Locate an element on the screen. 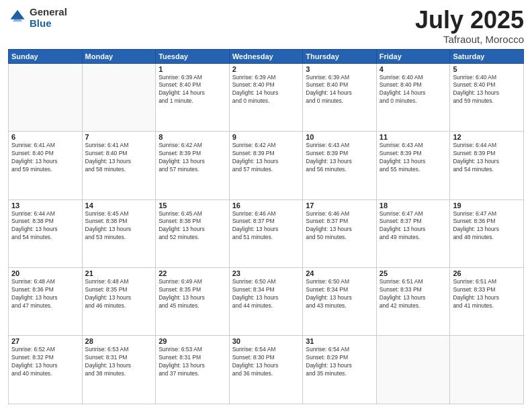  calendar-cell: 4Sunrise: 6:40 AMSunset: 8:40 PMDaylight… is located at coordinates (413, 97).